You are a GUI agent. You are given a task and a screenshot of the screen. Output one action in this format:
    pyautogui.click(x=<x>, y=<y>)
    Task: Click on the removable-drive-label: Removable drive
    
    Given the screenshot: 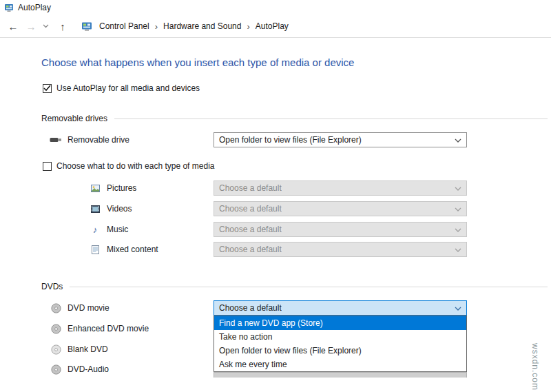 What is the action you would take?
    pyautogui.click(x=98, y=140)
    